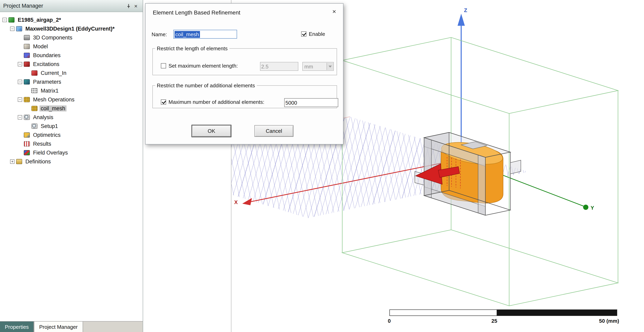  I want to click on analysis-icon, so click(27, 117).